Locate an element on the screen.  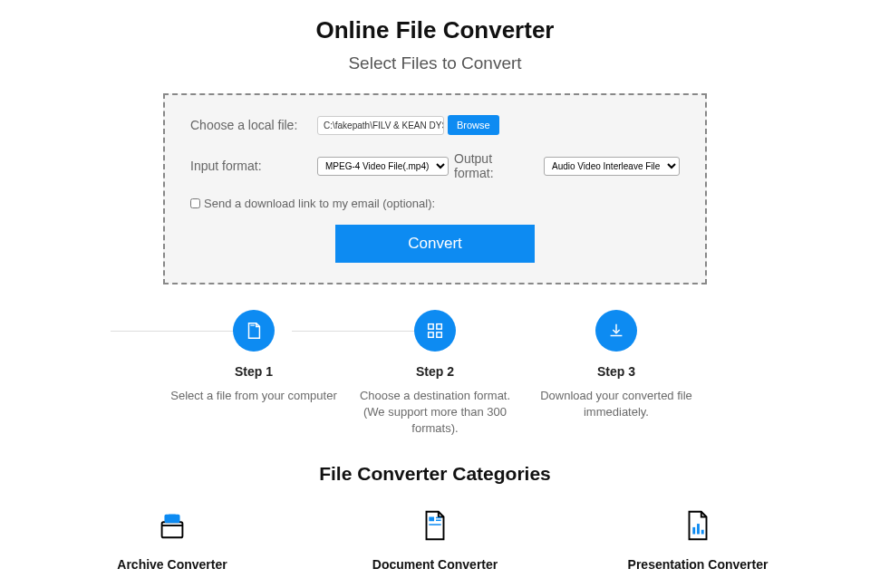
choose-file-label: Choose a local file: is located at coordinates (254, 125).